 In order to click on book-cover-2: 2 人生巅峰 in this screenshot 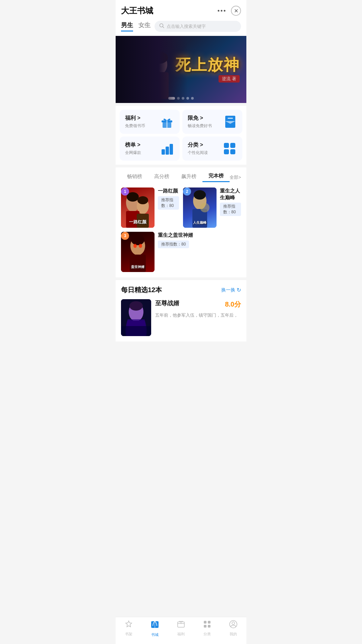, I will do `click(200, 208)`.